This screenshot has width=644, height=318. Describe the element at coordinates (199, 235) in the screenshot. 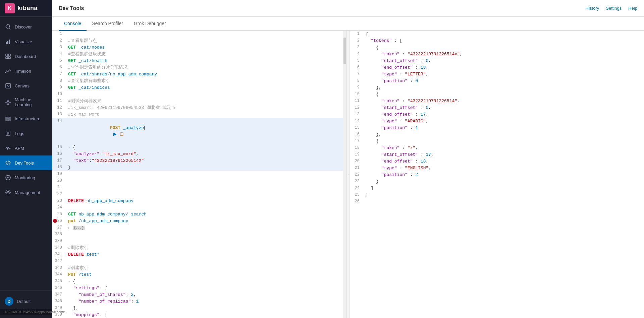

I see `table-row: 338` at that location.